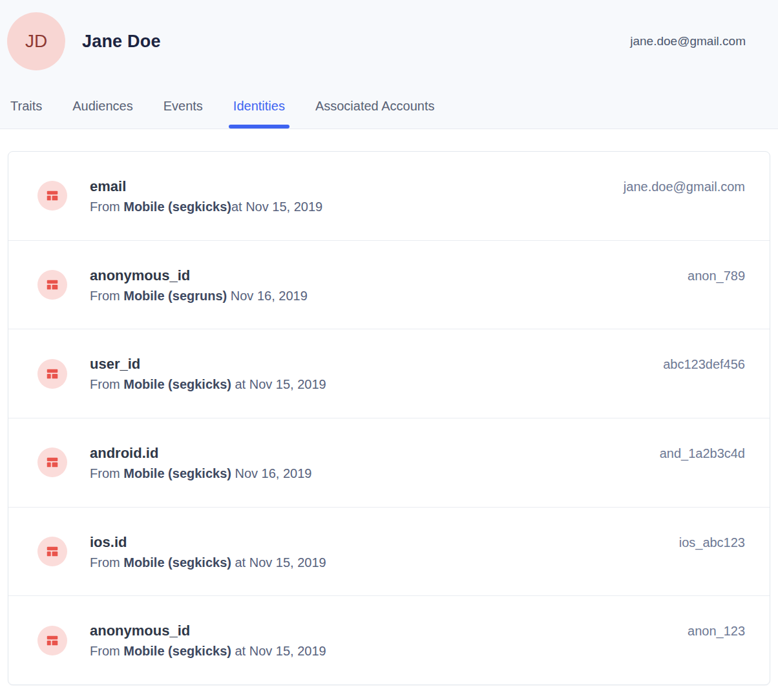 The width and height of the screenshot is (778, 700). Describe the element at coordinates (208, 373) in the screenshot. I see `identity-text: user_idFrom Mobile (segkicks) at Nov 15,…` at that location.